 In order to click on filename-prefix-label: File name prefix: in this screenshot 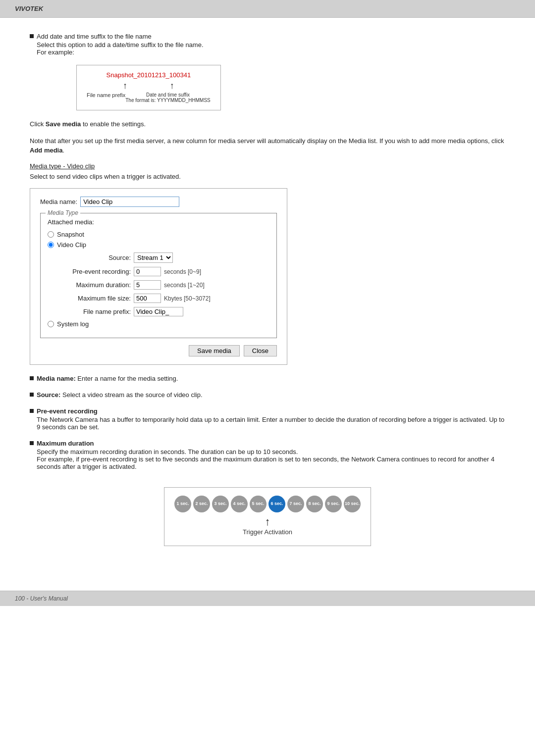, I will do `click(96, 312)`.